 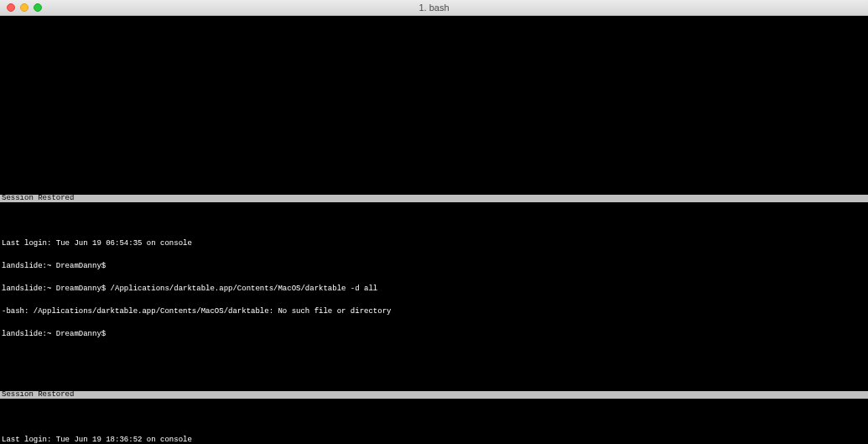 I want to click on last-login-line: Last login: Tue Jun 19 18:36:52 on conso…, so click(x=434, y=440).